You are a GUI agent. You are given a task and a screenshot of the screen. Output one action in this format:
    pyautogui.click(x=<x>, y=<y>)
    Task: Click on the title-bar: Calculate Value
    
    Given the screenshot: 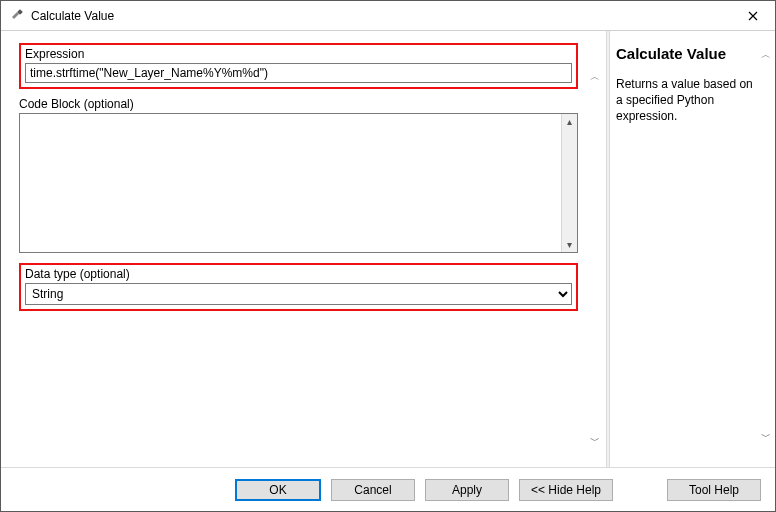 What is the action you would take?
    pyautogui.click(x=388, y=16)
    